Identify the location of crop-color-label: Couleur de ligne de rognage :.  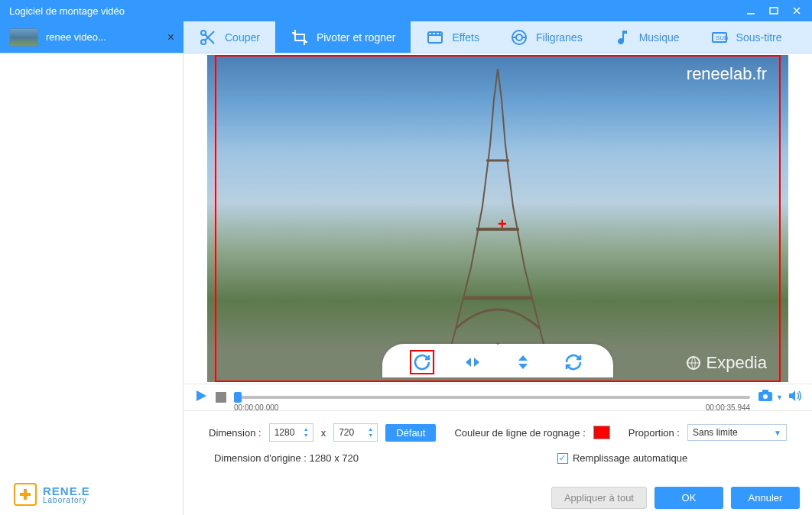
(520, 432).